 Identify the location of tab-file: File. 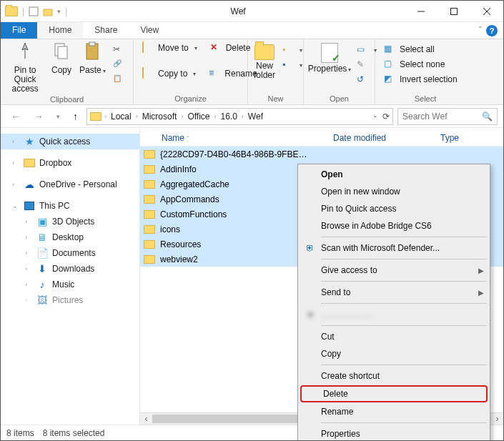
(19, 30).